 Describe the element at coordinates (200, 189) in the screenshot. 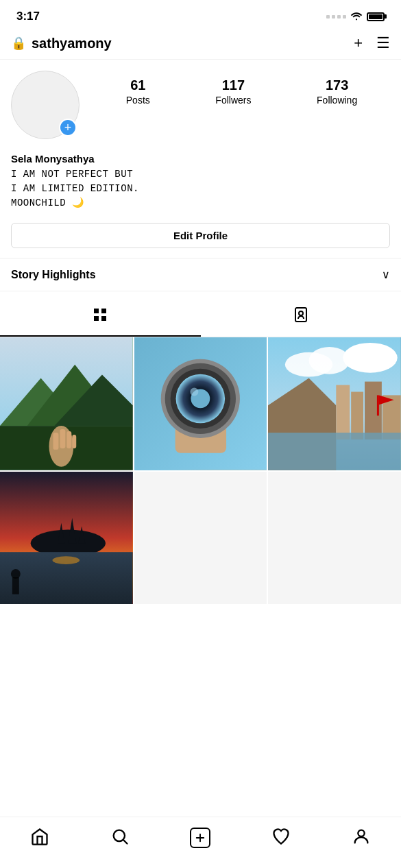

I see `bio-text: I AM NOT PERFECT BUT I AM LIMITED EDITIO…` at that location.